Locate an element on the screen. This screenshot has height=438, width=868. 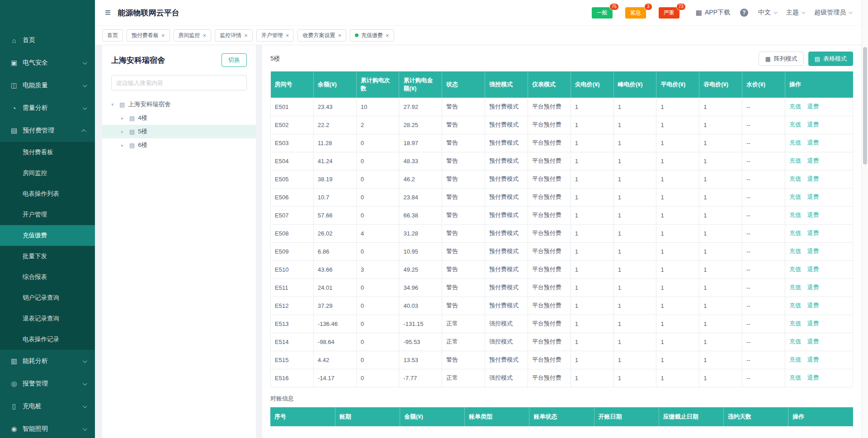
table-mode-button: ▤ 表格模式 is located at coordinates (831, 59).